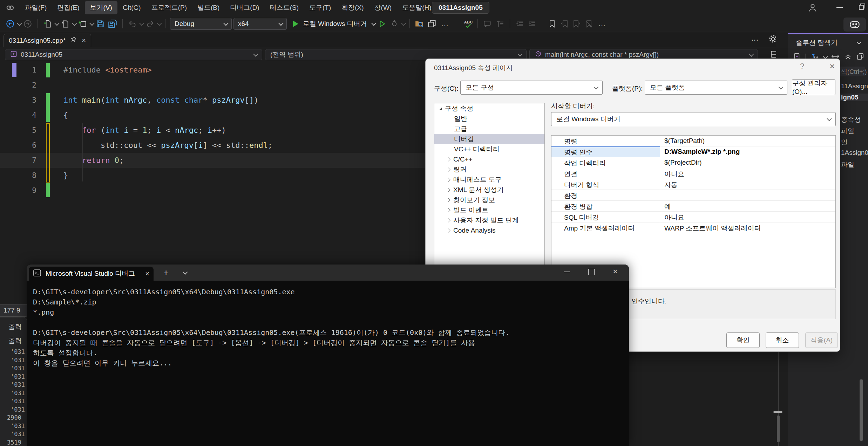  What do you see at coordinates (489, 220) in the screenshot?
I see `property-tree-item: 사용자 지정 빌드 단계` at bounding box center [489, 220].